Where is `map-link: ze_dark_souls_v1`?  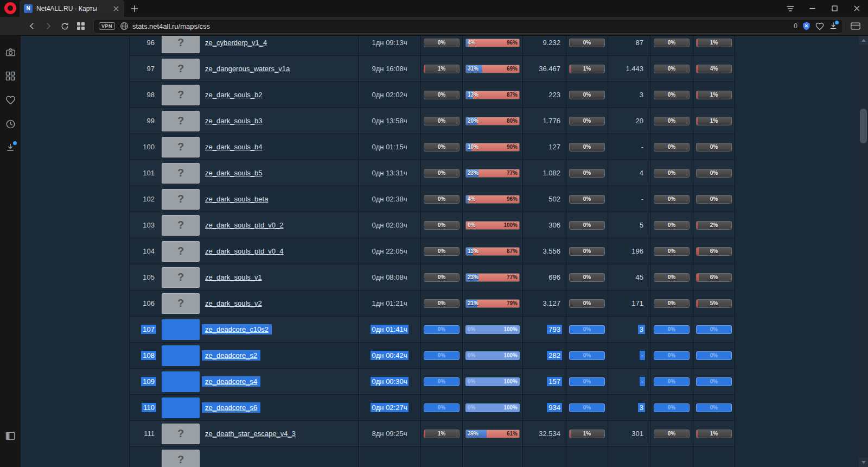
map-link: ze_dark_souls_v1 is located at coordinates (233, 277).